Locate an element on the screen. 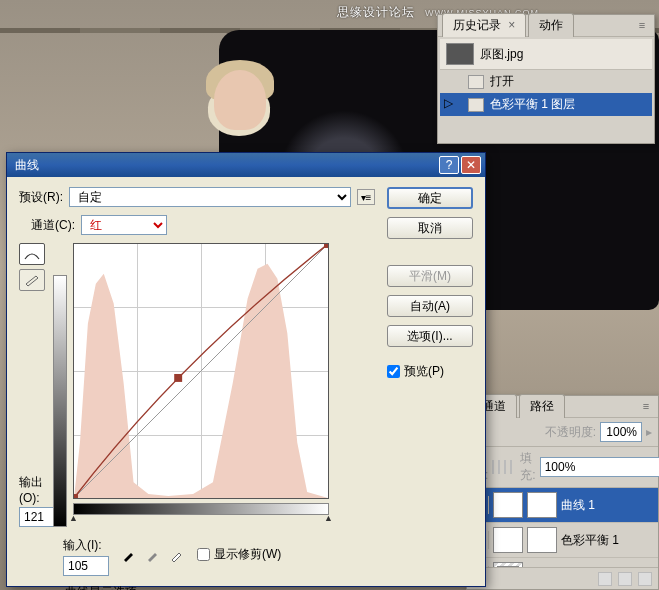 This screenshot has width=659, height=590. layer-row-curves: 曲线 1 is located at coordinates (562, 506).